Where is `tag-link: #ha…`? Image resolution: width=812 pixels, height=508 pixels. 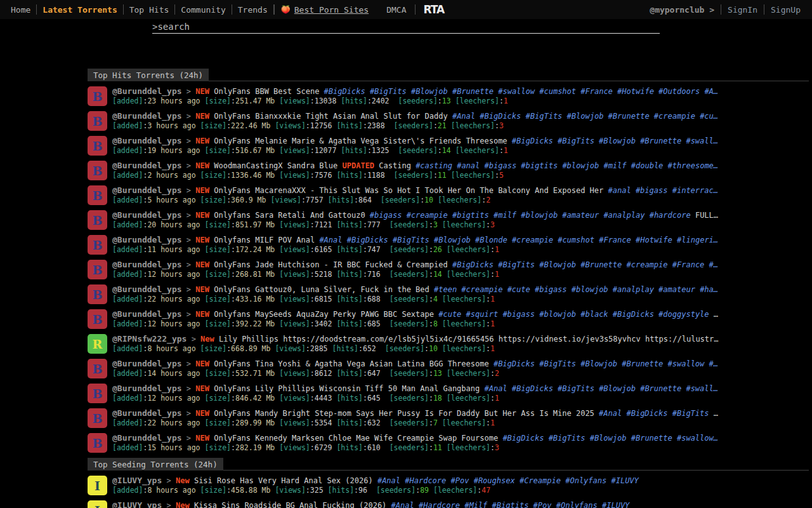
tag-link: #ha… is located at coordinates (709, 290).